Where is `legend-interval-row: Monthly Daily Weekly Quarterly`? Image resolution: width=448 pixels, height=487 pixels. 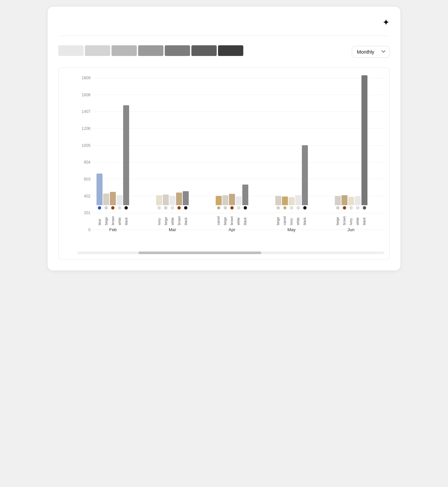
legend-interval-row: Monthly Daily Weekly Quarterly is located at coordinates (224, 52).